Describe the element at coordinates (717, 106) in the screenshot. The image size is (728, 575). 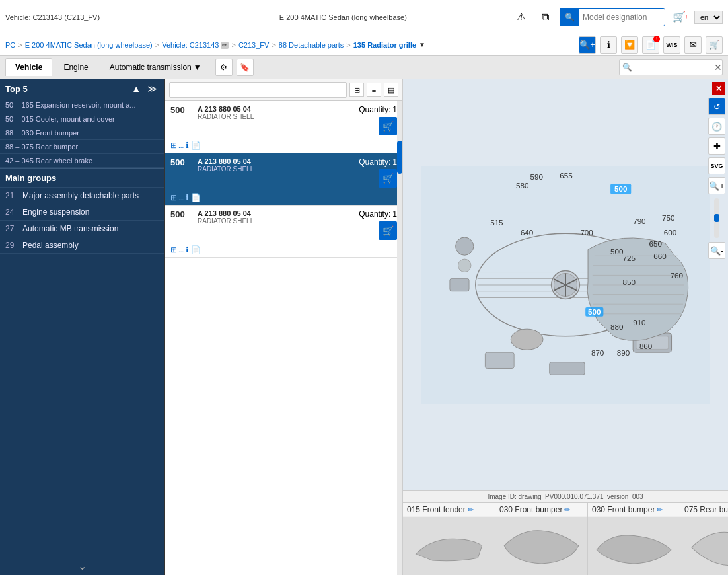
I see `diagram-rotate-btn: ↺` at that location.